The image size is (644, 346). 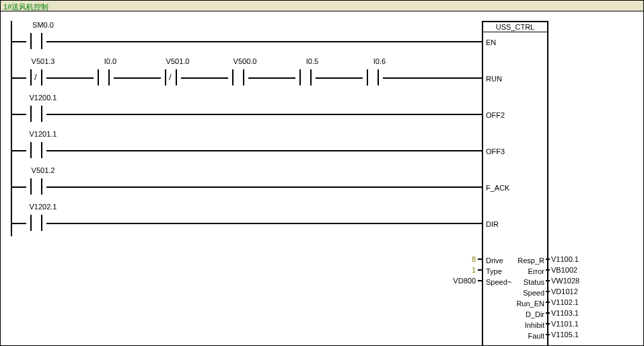 I want to click on fb-val-respr: V1100.1, so click(x=565, y=259).